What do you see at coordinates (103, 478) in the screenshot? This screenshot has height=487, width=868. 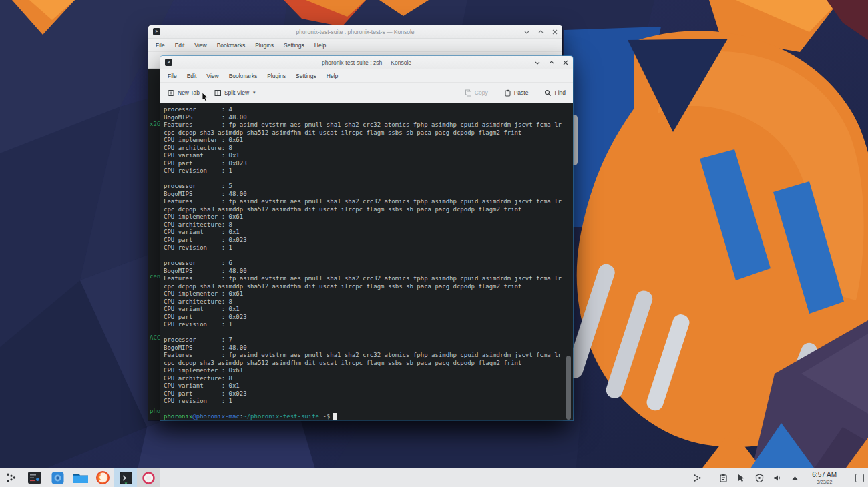 I see `firefox-button` at bounding box center [103, 478].